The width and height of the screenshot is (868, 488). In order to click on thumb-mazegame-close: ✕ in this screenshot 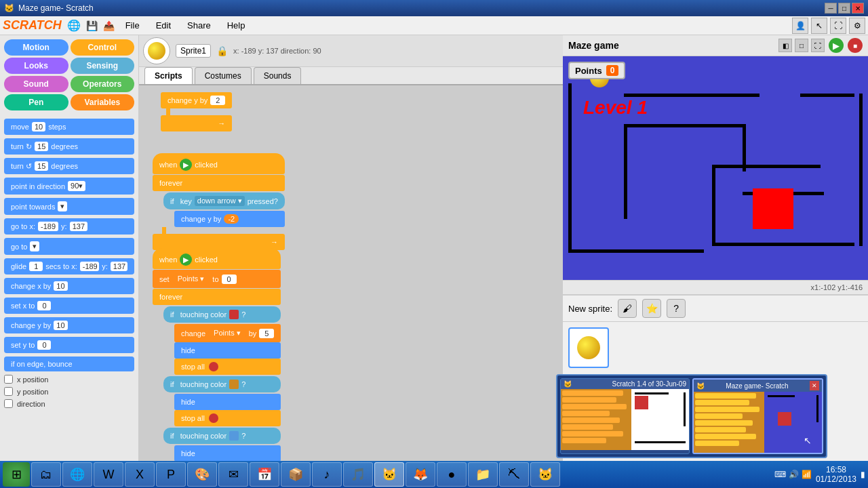, I will do `click(814, 386)`.